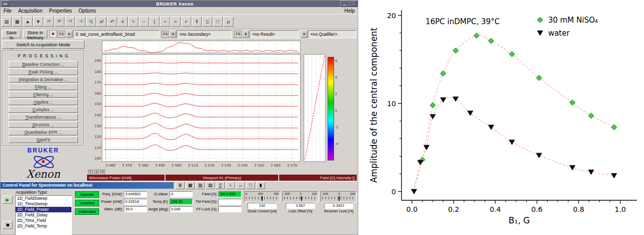 The height and width of the screenshot is (235, 644). What do you see at coordinates (274, 34) in the screenshot?
I see `result-dataset-value: <no Result>` at bounding box center [274, 34].